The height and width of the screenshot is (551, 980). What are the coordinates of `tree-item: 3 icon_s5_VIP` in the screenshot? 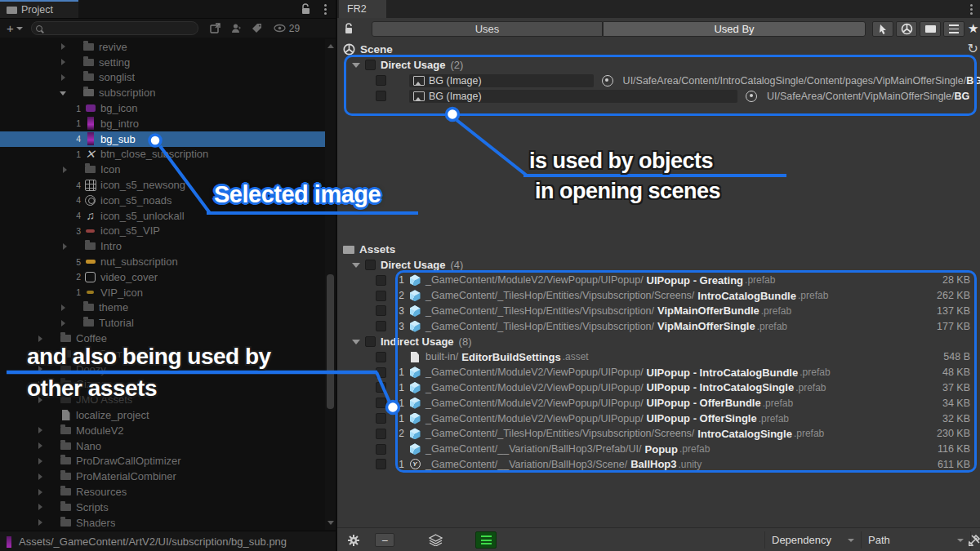 It's located at (163, 232).